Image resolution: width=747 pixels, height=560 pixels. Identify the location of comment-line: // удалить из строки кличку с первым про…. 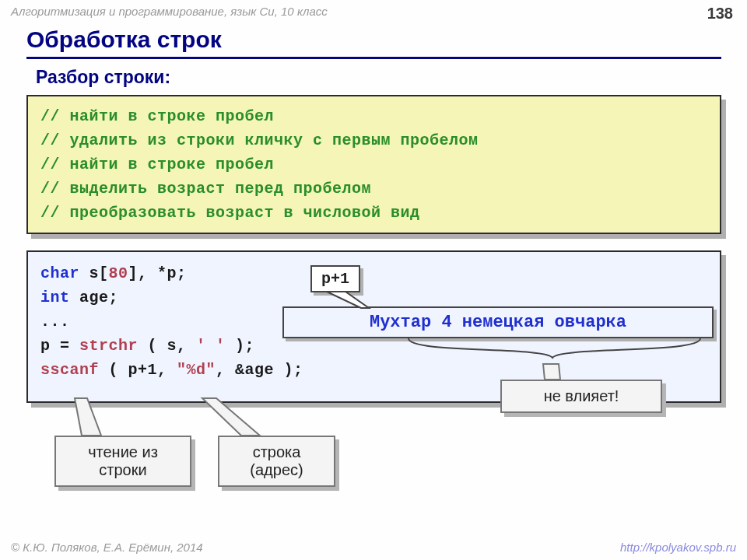
(374, 140).